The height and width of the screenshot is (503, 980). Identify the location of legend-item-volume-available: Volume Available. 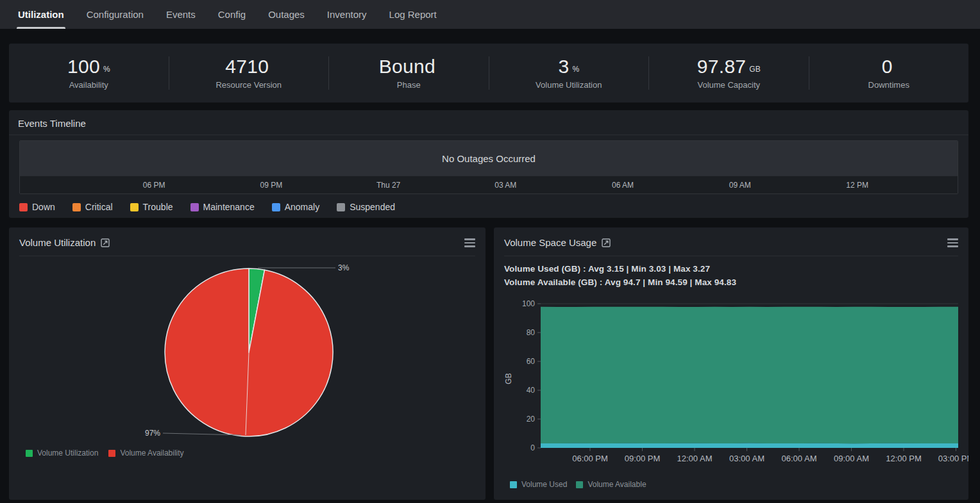
(611, 484).